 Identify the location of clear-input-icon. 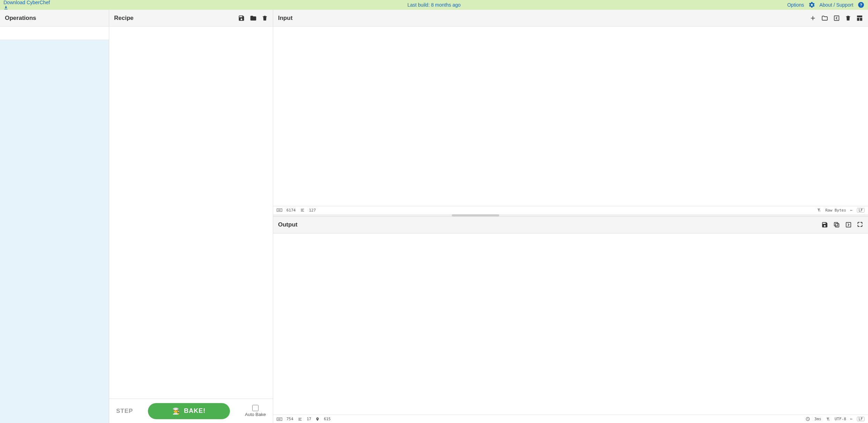
(848, 18).